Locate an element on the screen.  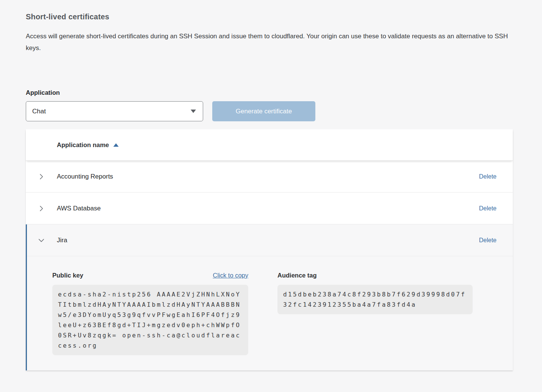
certificate-form-row: Chat Generate certificate is located at coordinates (269, 111).